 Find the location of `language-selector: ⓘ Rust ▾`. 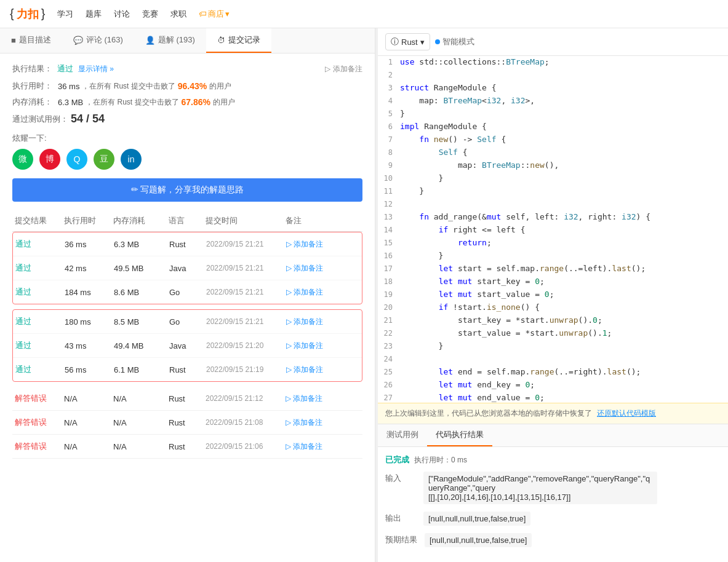

language-selector: ⓘ Rust ▾ is located at coordinates (407, 42).